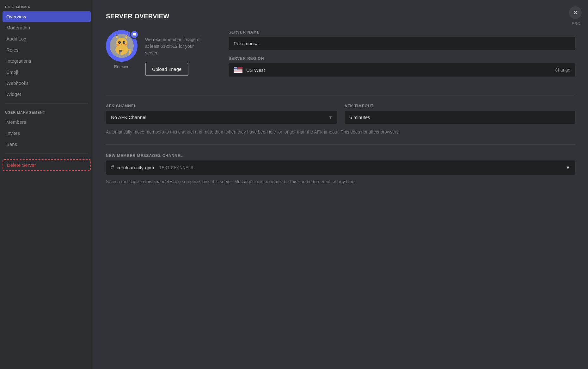  What do you see at coordinates (341, 182) in the screenshot?
I see `new-member-helper-text: Send a message to this channel when some…` at bounding box center [341, 182].